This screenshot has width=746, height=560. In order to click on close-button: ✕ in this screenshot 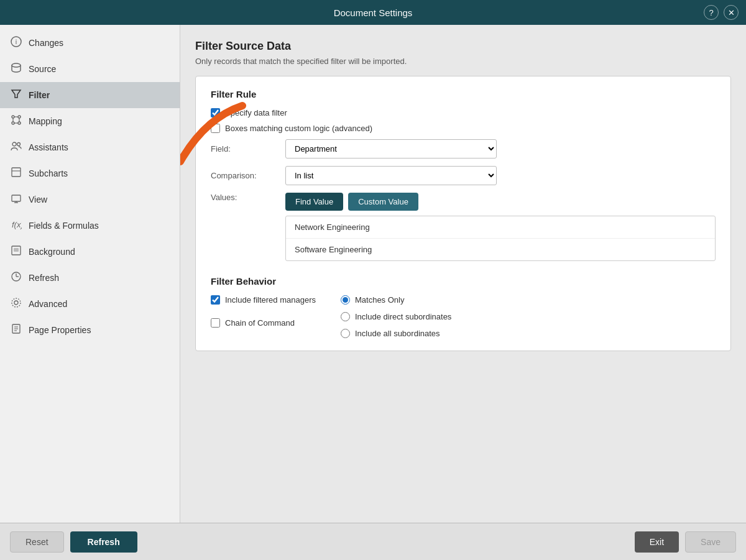, I will do `click(731, 12)`.